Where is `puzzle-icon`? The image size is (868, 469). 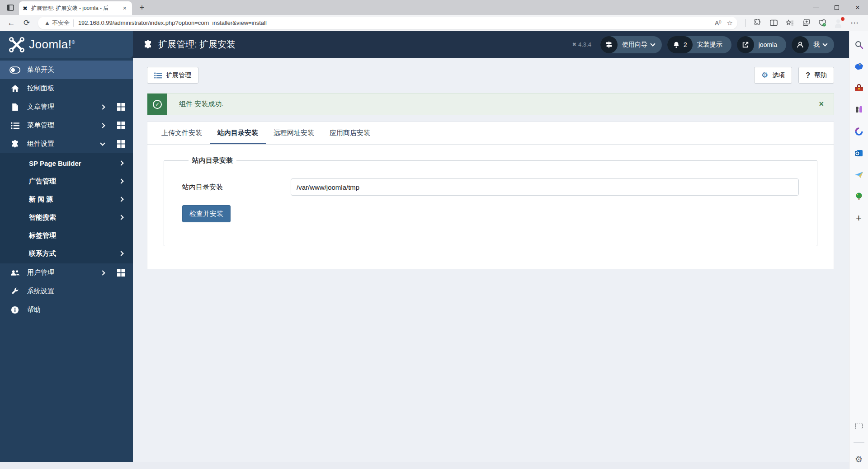 puzzle-icon is located at coordinates (15, 144).